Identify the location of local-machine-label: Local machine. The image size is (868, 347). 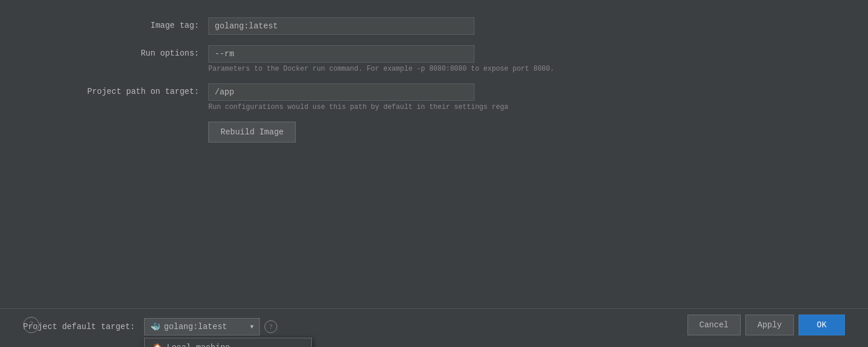
(198, 345).